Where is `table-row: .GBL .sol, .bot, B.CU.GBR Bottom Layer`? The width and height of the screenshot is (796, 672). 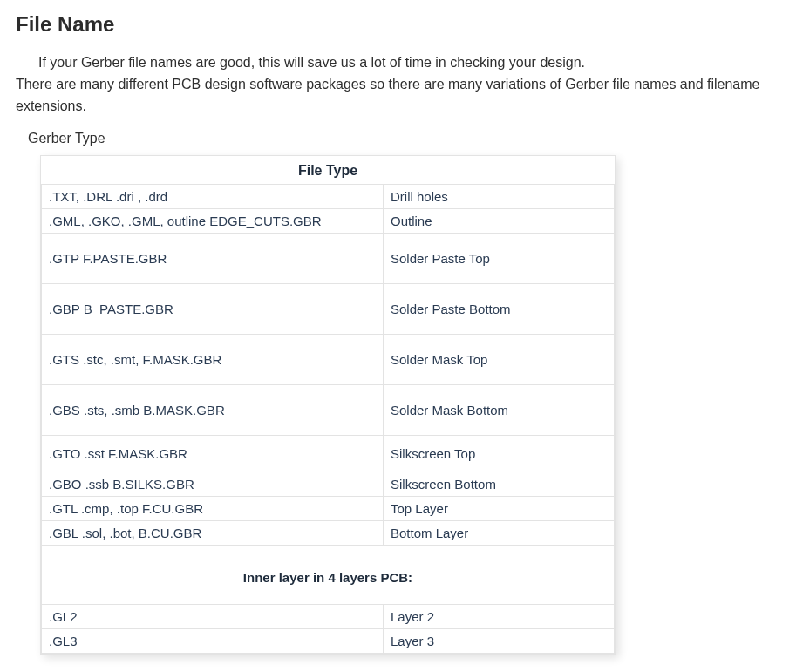
table-row: .GBL .sol, .bot, B.CU.GBR Bottom Layer is located at coordinates (328, 533).